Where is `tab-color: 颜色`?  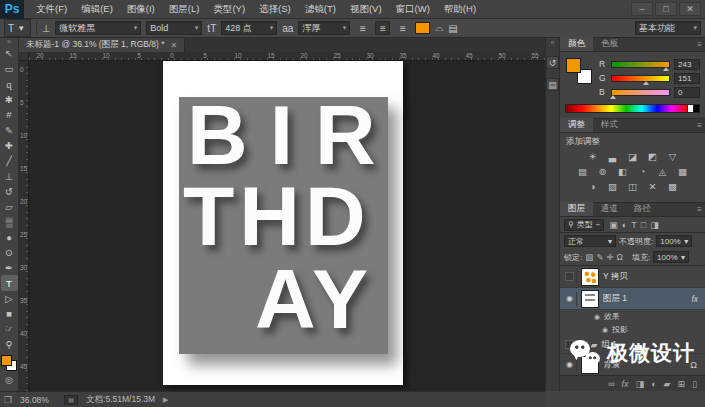
tab-color: 颜色 is located at coordinates (576, 44).